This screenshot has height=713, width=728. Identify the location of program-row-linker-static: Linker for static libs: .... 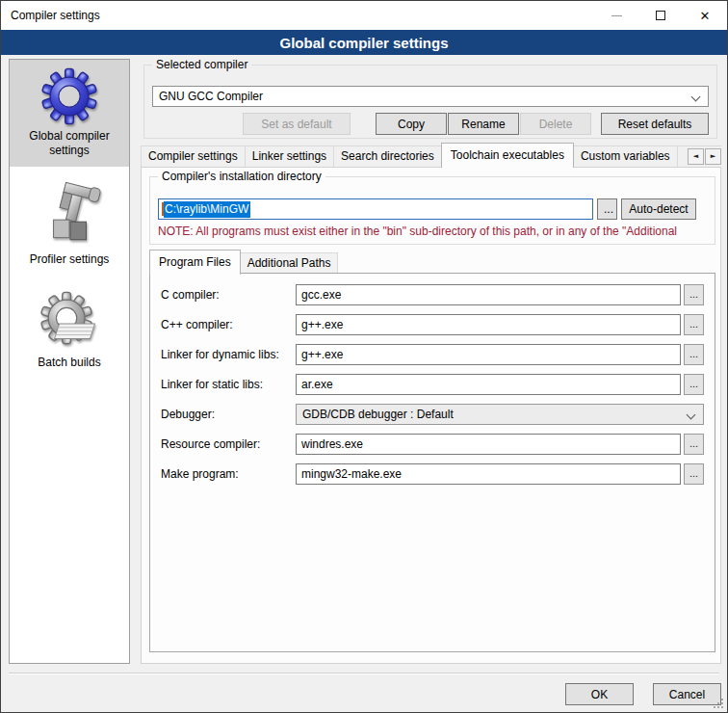
(432, 383).